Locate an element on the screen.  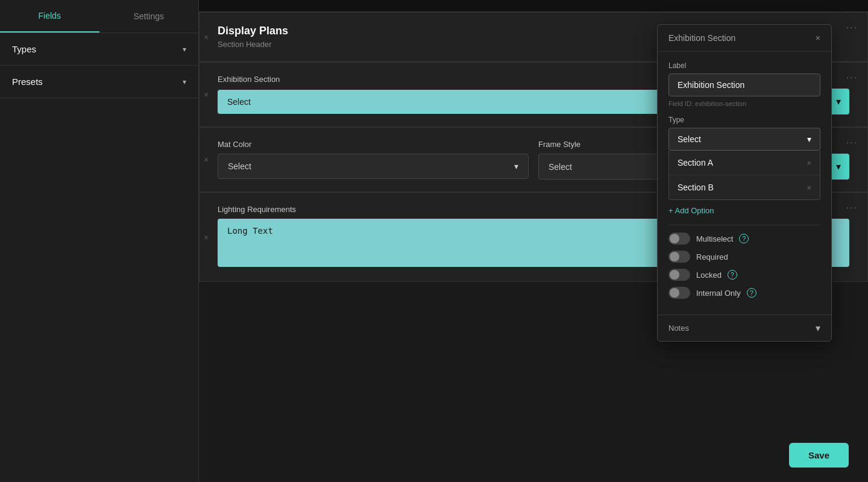
label-field-label: Label is located at coordinates (744, 66).